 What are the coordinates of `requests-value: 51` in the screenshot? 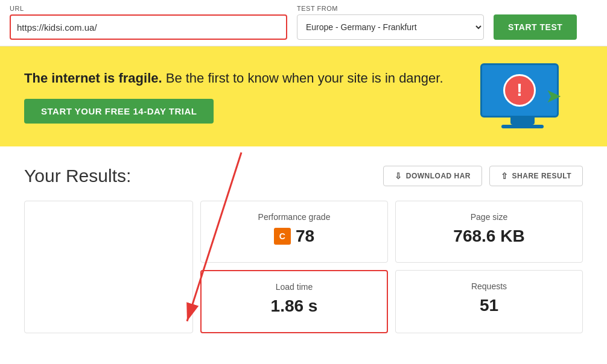 It's located at (489, 306).